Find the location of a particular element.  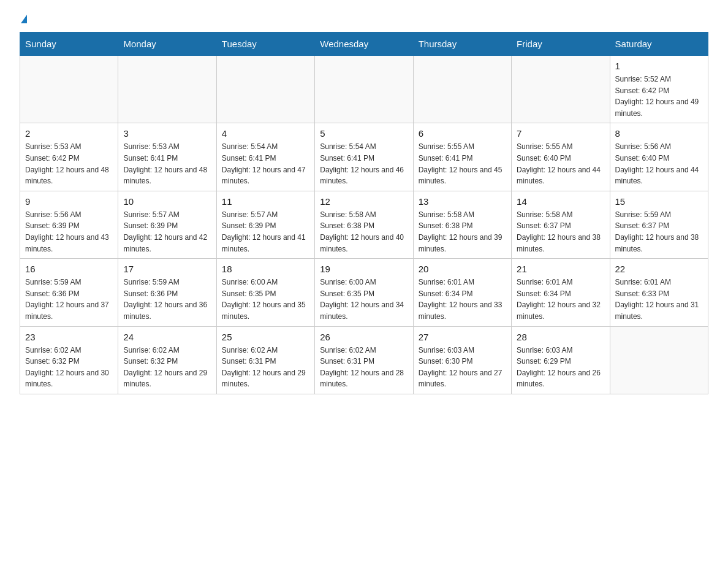

day-number: 20 is located at coordinates (462, 269).